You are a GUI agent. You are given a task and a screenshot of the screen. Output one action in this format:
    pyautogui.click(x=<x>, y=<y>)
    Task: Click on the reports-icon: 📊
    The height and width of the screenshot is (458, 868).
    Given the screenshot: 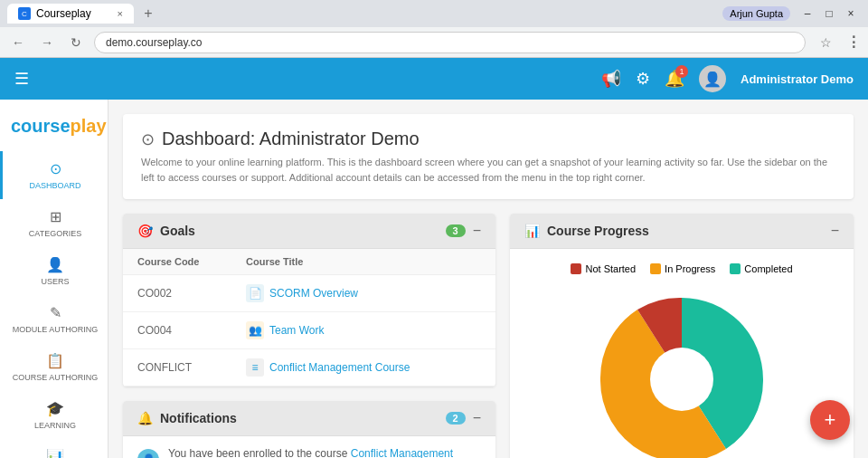 What is the action you would take?
    pyautogui.click(x=55, y=453)
    